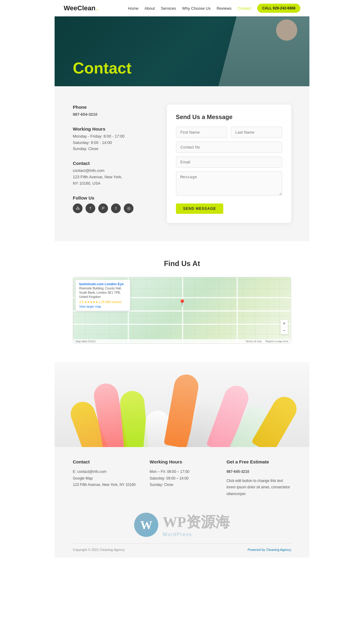  What do you see at coordinates (114, 139) in the screenshot?
I see `hours-block: Working Hours Monday - Friday: 8:00 - 17…` at bounding box center [114, 139].